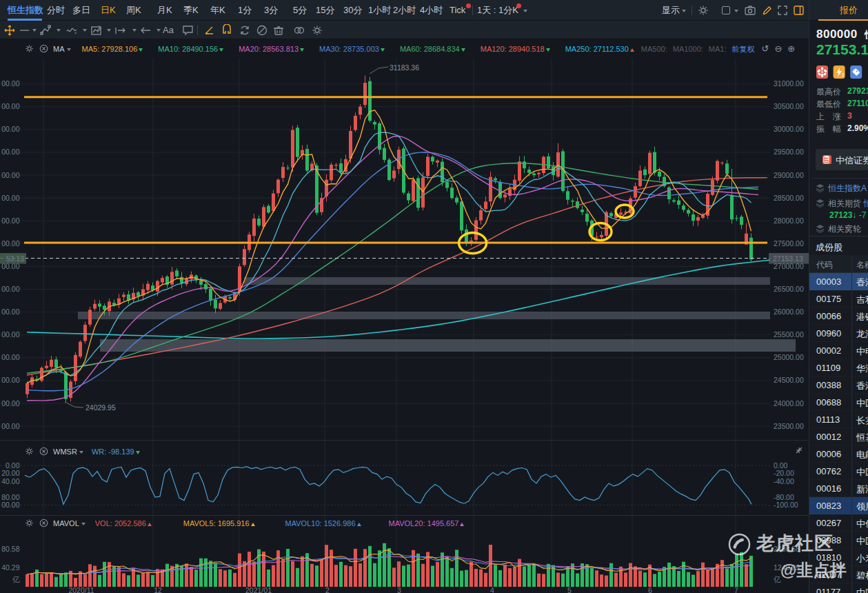  What do you see at coordinates (492, 590) in the screenshot?
I see `svg-text: 4` at bounding box center [492, 590].